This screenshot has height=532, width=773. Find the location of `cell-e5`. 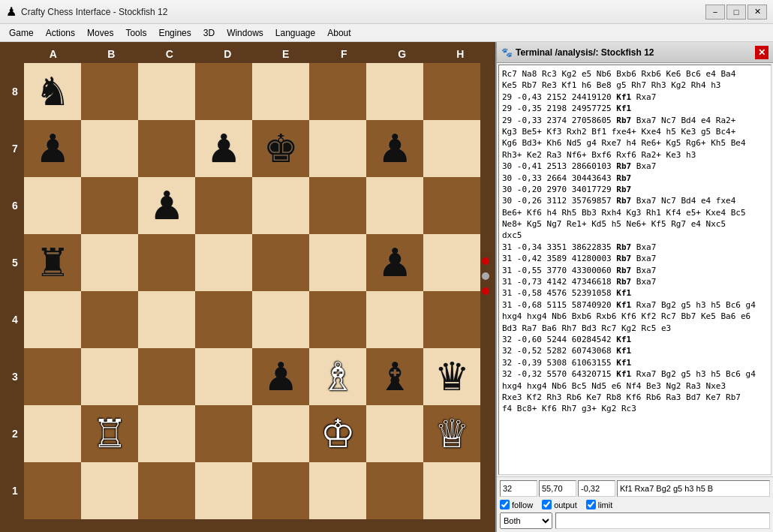

cell-e5 is located at coordinates (281, 263).